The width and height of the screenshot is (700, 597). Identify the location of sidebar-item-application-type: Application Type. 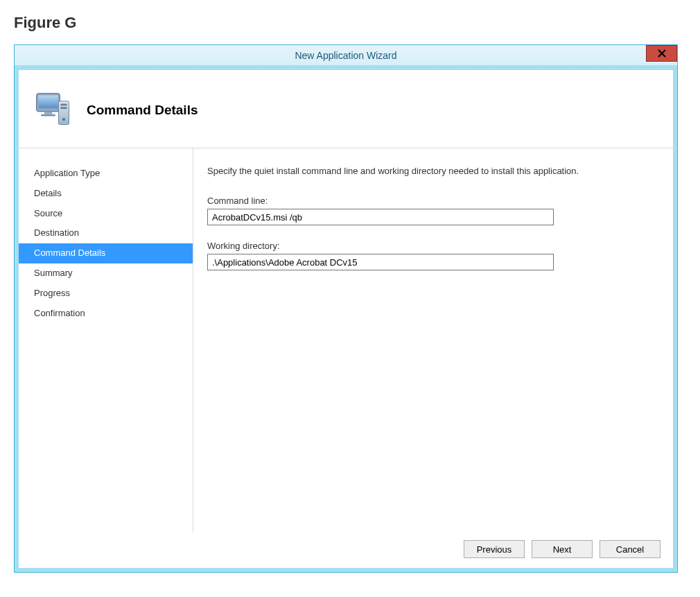
(105, 173).